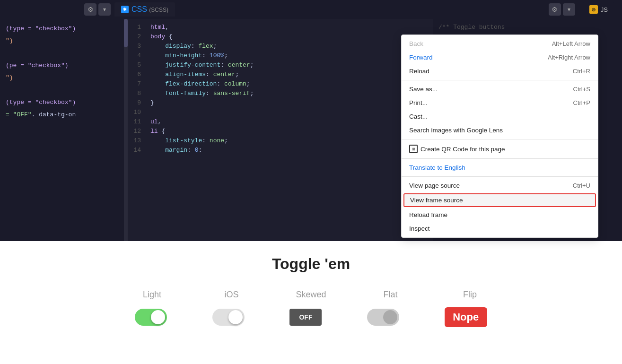 This screenshot has width=622, height=364. I want to click on menu-item-reload: Reload Ctrl+R, so click(499, 71).